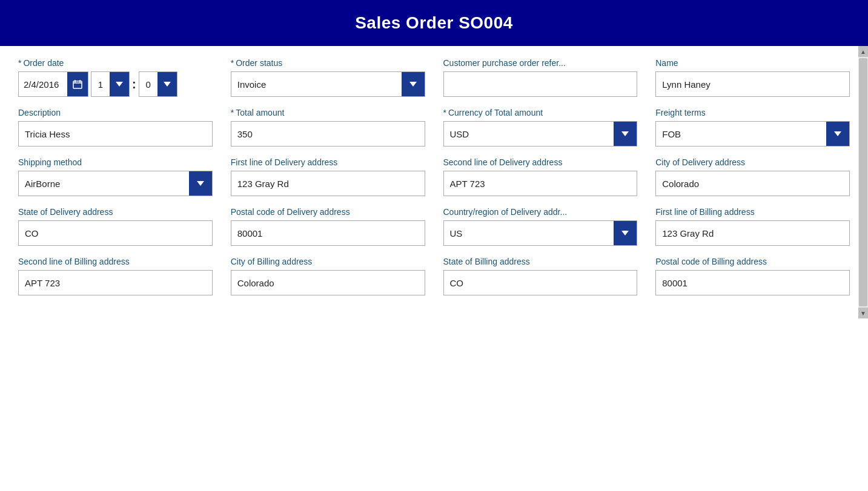 Image resolution: width=868 pixels, height=491 pixels. What do you see at coordinates (148, 84) in the screenshot?
I see `minute-input` at bounding box center [148, 84].